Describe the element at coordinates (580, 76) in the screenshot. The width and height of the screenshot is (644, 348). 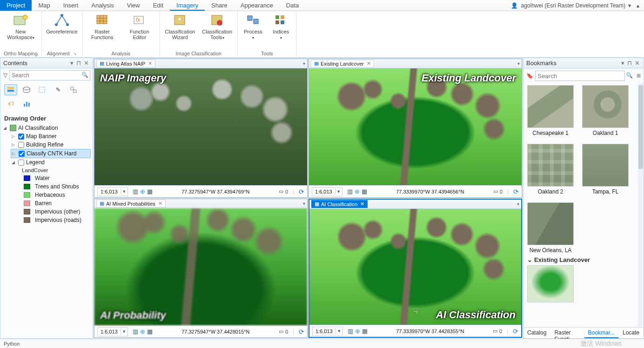
I see `bookmarks-search-input` at that location.